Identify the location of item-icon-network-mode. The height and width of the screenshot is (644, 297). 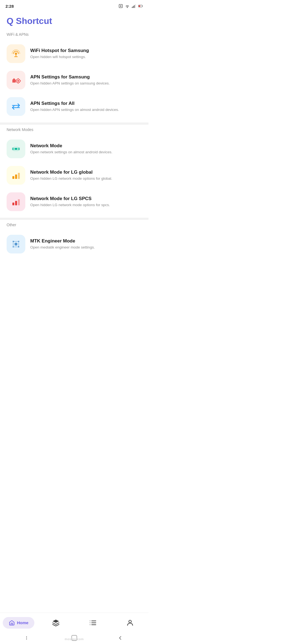
(16, 149).